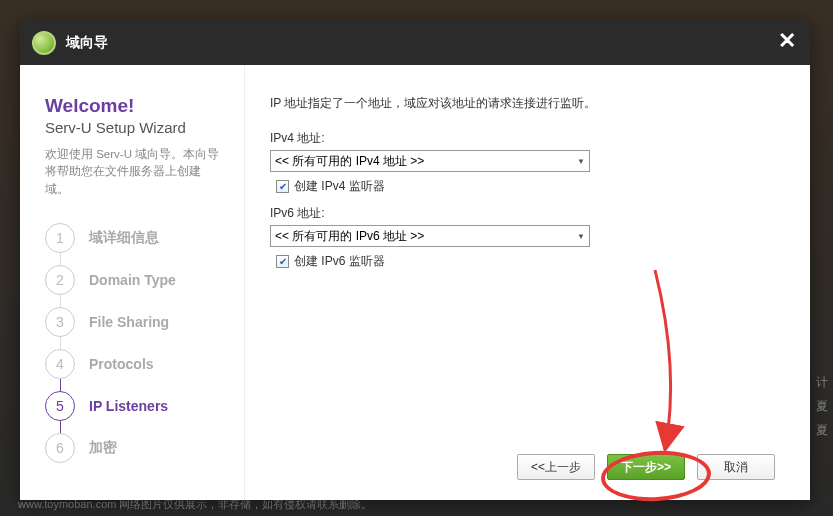 This screenshot has height=516, width=833. What do you see at coordinates (134, 322) in the screenshot?
I see `step-file-sharing: 3 File Sharing` at bounding box center [134, 322].